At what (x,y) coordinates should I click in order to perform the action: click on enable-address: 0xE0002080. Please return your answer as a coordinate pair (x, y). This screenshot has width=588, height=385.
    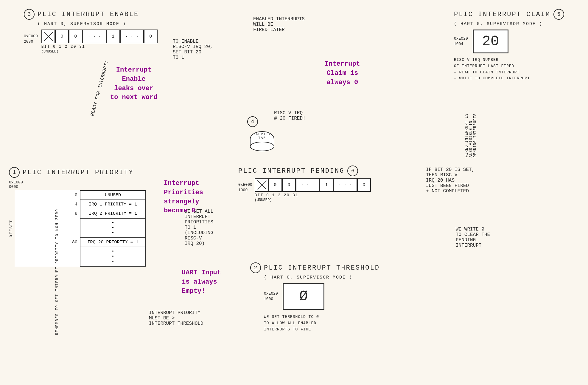
    Looking at the image, I should click on (31, 39).